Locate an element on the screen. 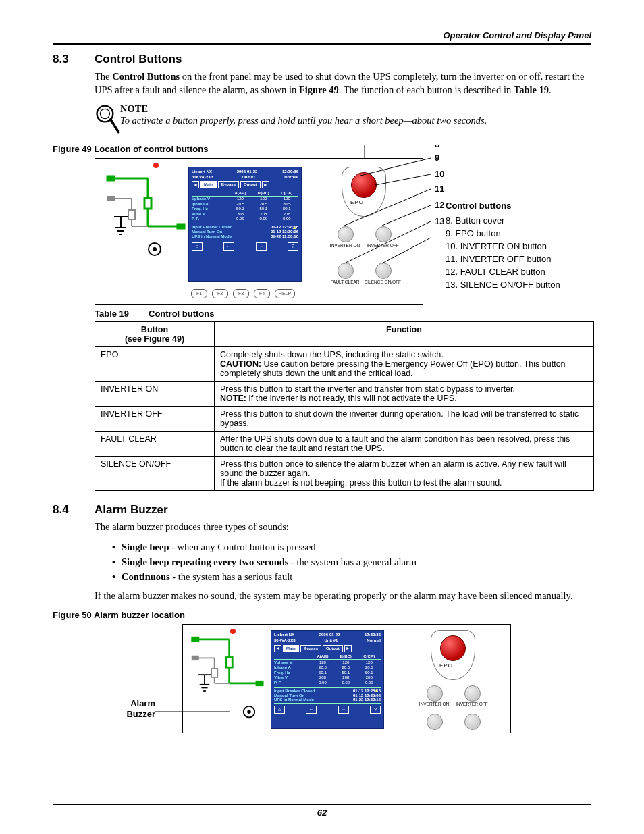  rule-top is located at coordinates (322, 44).